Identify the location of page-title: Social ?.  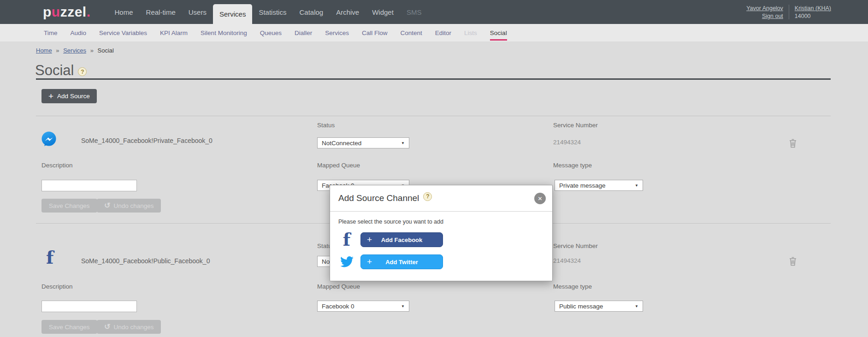
(61, 71).